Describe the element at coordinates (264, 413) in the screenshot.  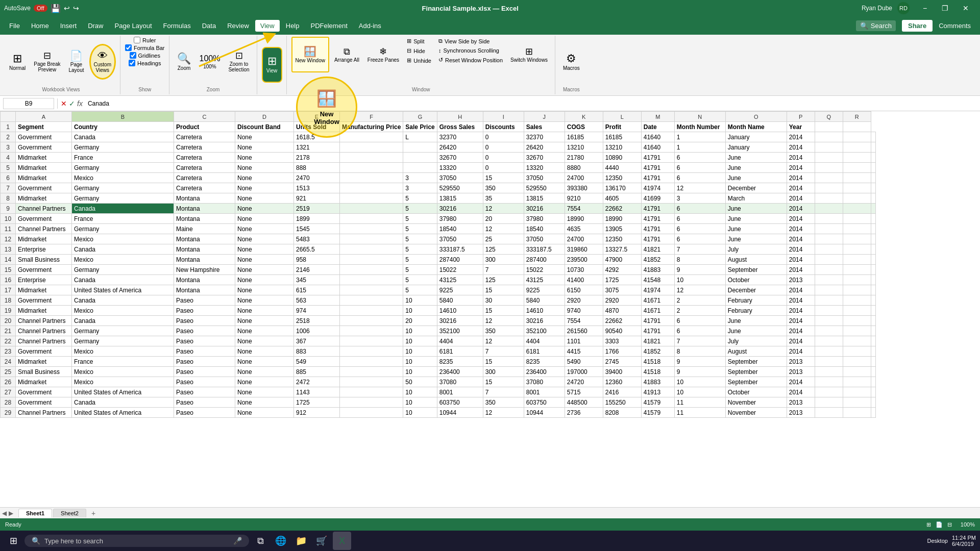
I see `cell-3-29: None` at that location.